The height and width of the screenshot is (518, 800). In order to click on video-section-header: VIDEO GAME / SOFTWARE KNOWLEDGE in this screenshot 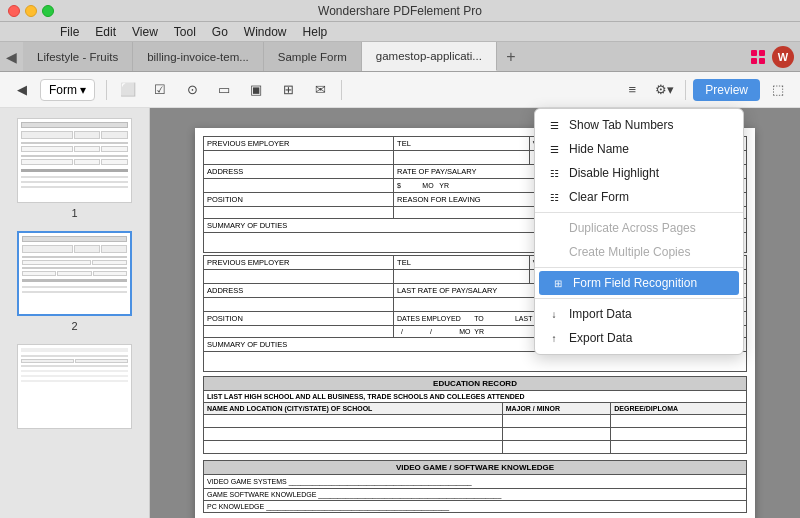, I will do `click(476, 468)`.